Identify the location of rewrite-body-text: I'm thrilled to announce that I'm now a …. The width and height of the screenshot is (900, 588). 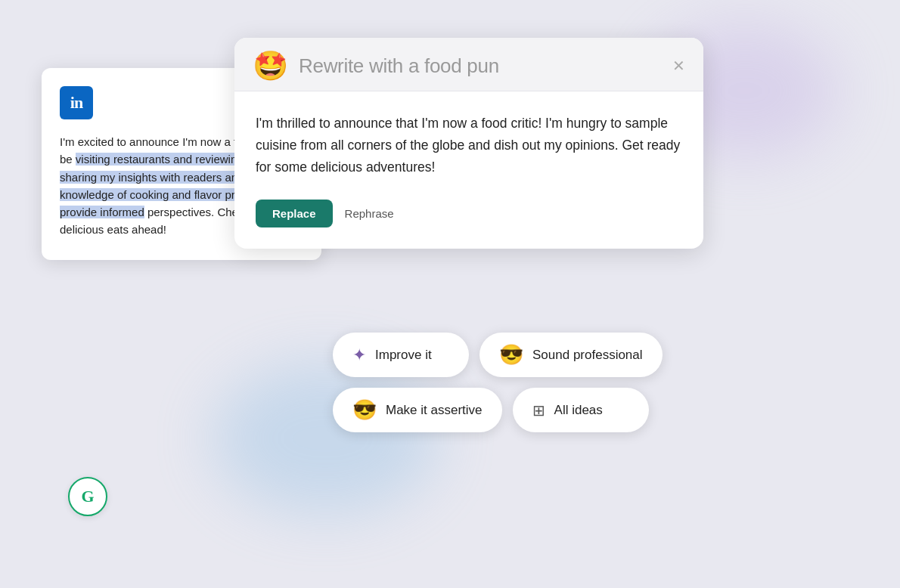
(469, 145).